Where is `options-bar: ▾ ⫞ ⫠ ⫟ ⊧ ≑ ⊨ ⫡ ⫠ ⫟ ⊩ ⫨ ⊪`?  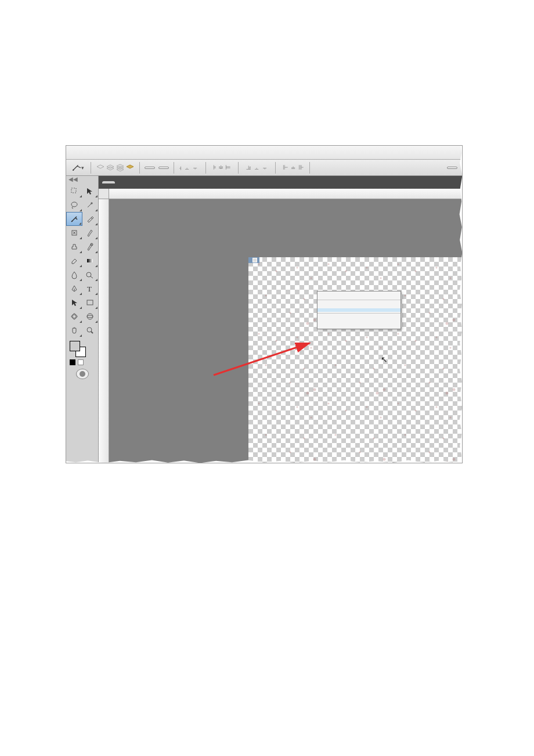 options-bar: ▾ ⫞ ⫠ ⫟ ⊧ ≑ ⊨ ⫡ ⫠ ⫟ ⊩ ⫨ ⊪ is located at coordinates (264, 168).